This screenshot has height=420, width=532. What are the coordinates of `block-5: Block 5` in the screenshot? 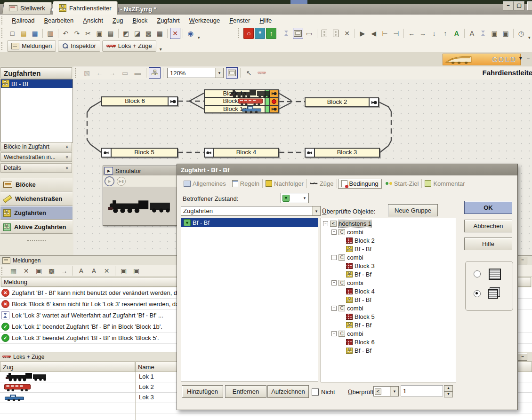 It's located at (139, 152).